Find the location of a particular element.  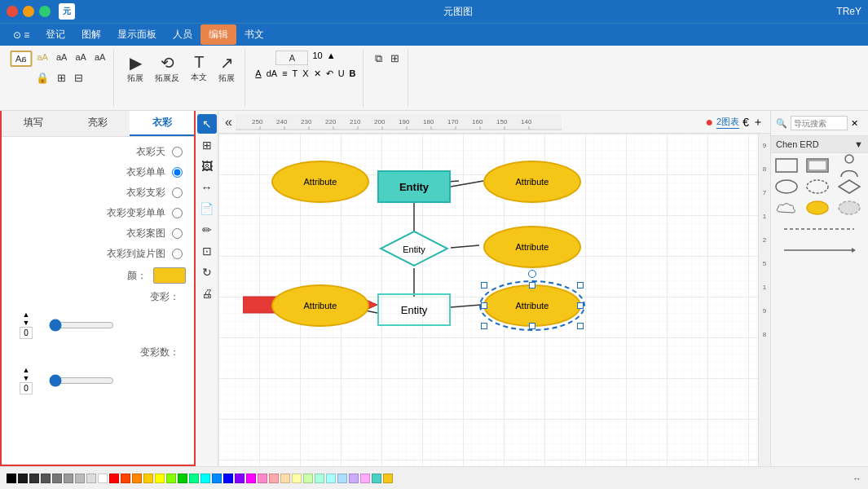

font-color-btn: A is located at coordinates (292, 58).